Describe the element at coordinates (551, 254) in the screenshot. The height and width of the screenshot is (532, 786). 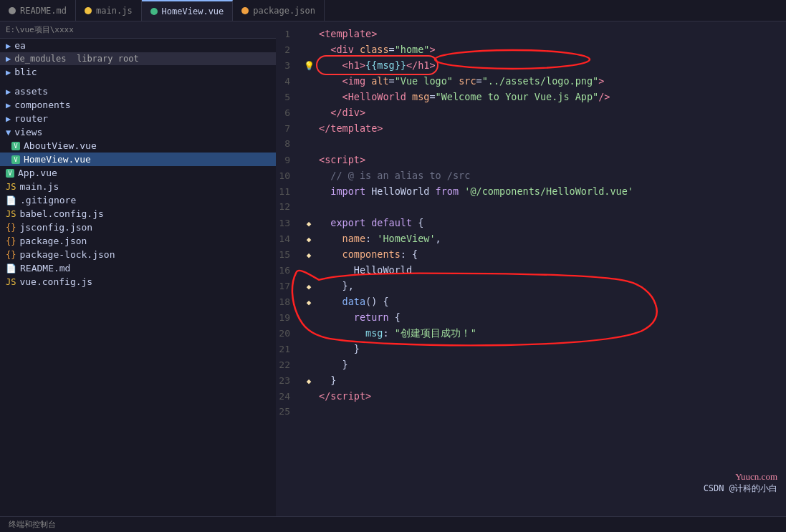
I see `line-code-15: components: {` at that location.